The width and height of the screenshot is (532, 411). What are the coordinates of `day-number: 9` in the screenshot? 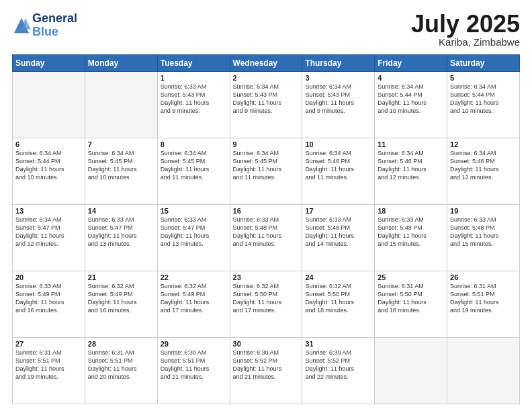 It's located at (266, 144).